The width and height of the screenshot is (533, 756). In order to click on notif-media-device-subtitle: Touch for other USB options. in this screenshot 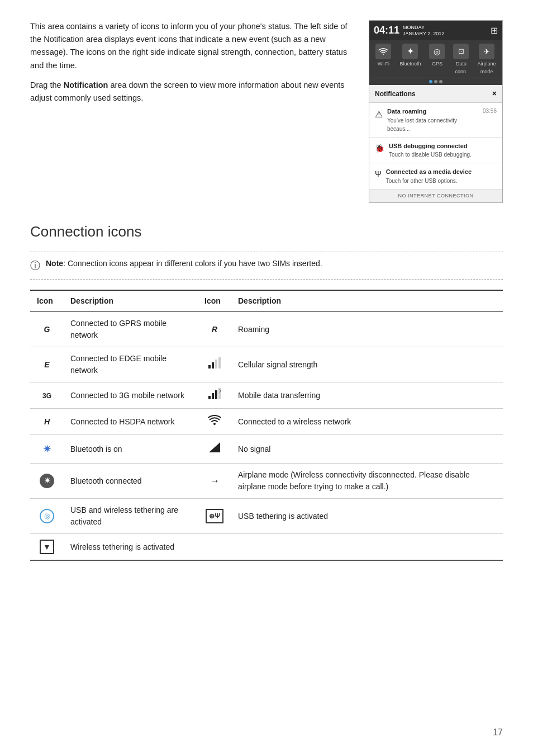, I will do `click(441, 181)`.